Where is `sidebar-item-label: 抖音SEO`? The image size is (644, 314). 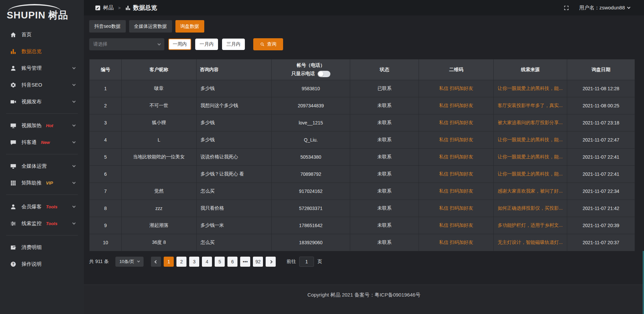 sidebar-item-label: 抖音SEO is located at coordinates (32, 85).